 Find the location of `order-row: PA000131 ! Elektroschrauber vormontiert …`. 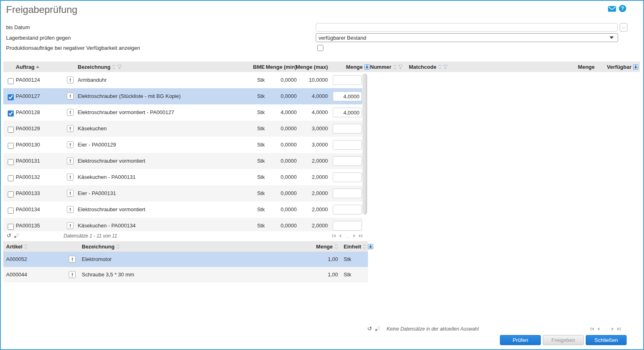

order-row: PA000131 ! Elektroschrauber vormontiert … is located at coordinates (183, 161).